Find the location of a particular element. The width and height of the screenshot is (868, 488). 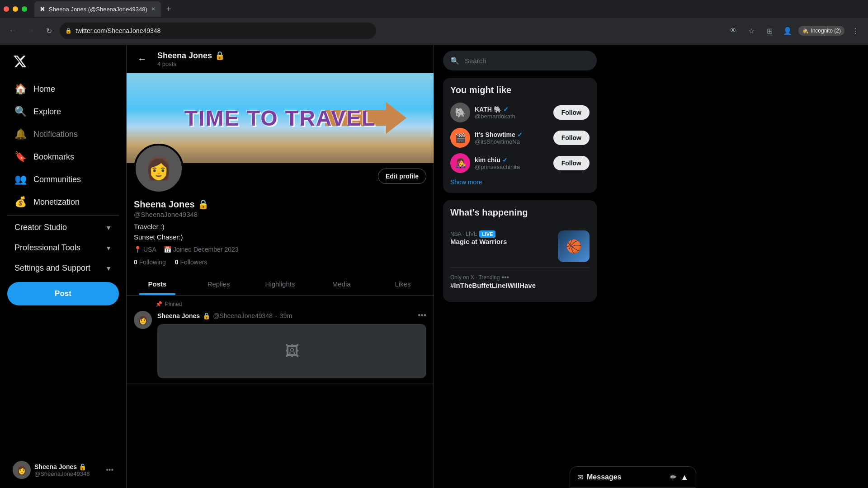

sidebar-item-monetization: 💰 Monetization is located at coordinates (63, 202).